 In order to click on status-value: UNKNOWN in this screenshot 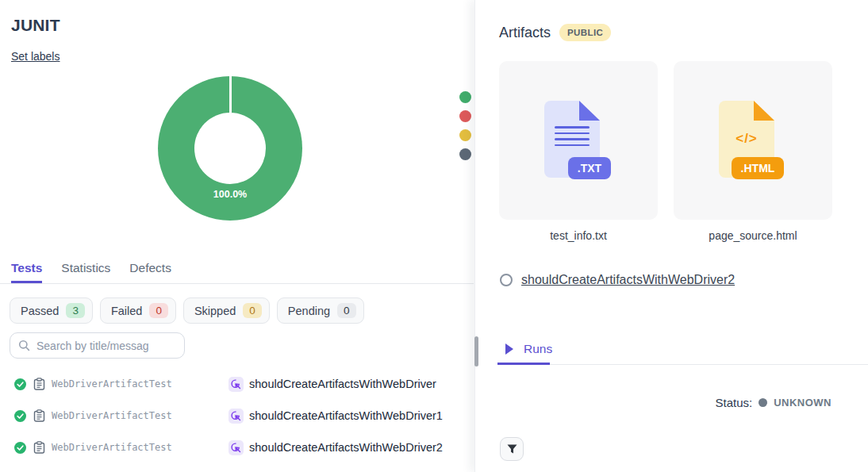, I will do `click(803, 403)`.